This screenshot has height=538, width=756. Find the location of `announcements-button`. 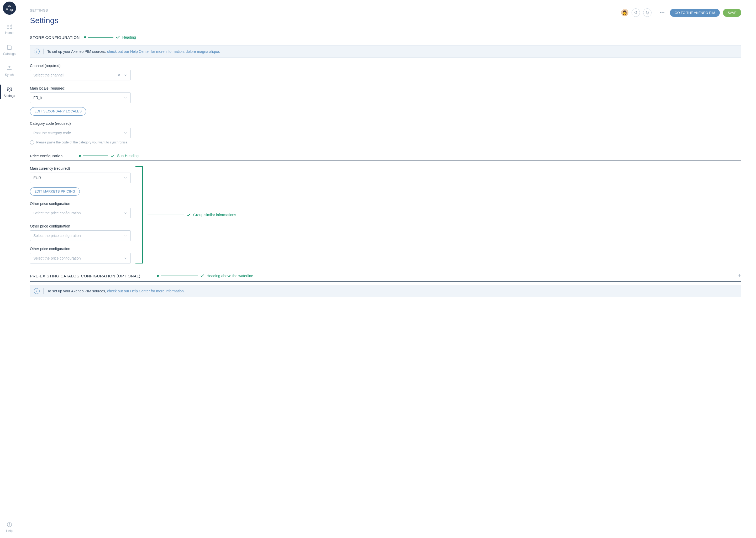

announcements-button is located at coordinates (636, 13).